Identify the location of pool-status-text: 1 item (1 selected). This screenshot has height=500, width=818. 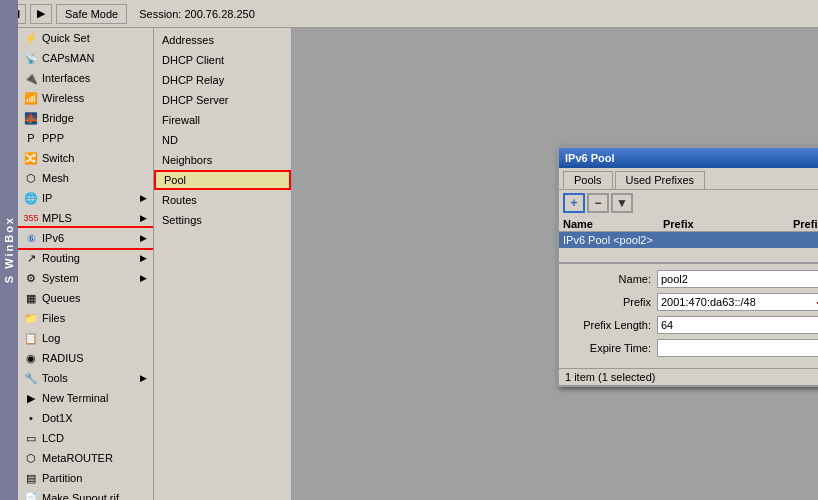
(610, 377).